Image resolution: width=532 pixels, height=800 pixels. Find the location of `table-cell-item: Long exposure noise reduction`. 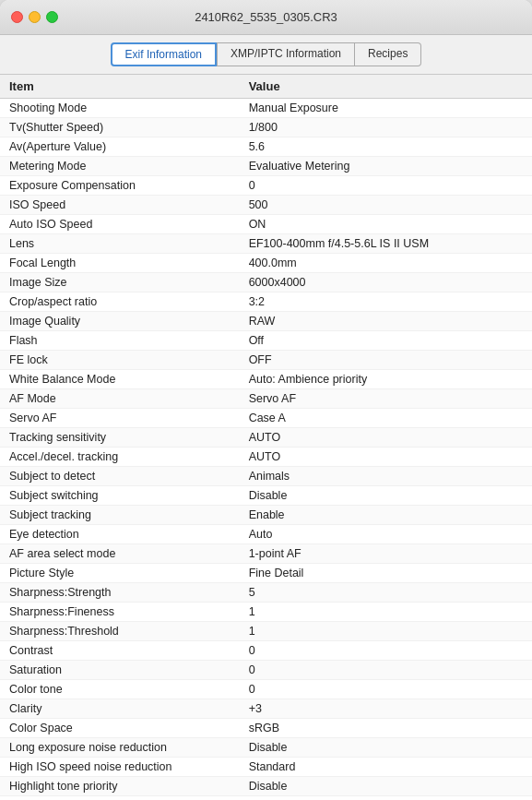

table-cell-item: Long exposure noise reduction is located at coordinates (120, 747).